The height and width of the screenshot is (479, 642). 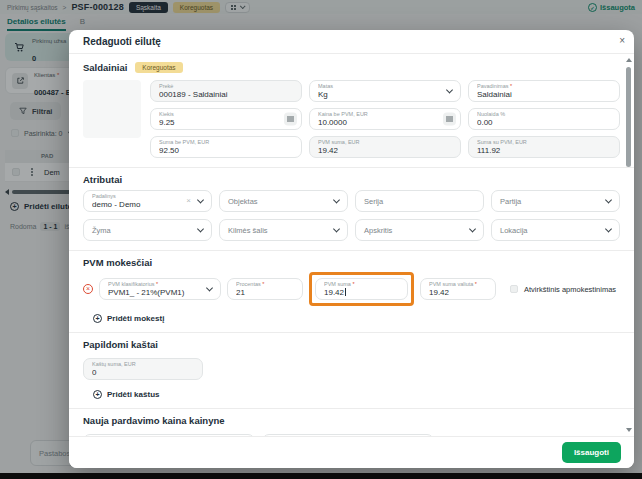 What do you see at coordinates (356, 318) in the screenshot?
I see `add-tax-link: + Pridėti mokestį` at bounding box center [356, 318].